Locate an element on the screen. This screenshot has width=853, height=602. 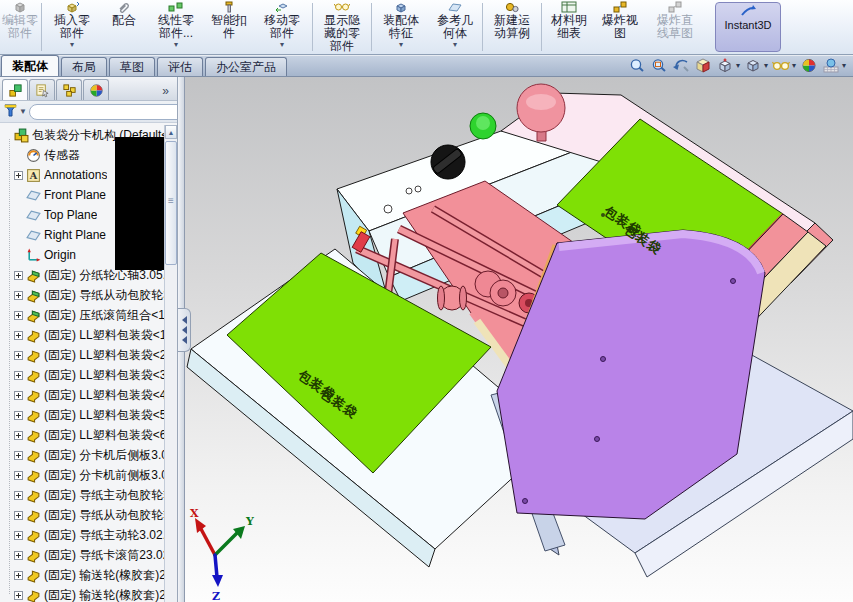
tree-row-21: (固定) 输送轮(橡胶套)2.0 is located at coordinates (82, 575).